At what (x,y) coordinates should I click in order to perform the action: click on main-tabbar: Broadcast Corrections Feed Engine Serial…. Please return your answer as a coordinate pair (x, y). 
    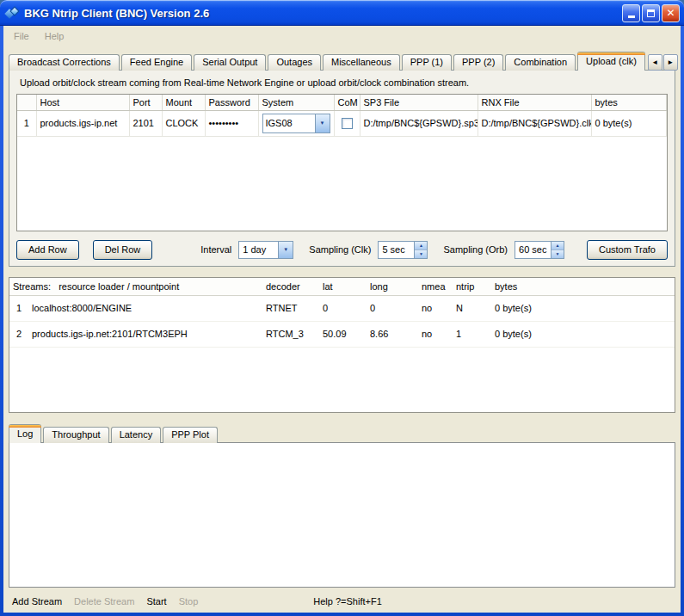
    Looking at the image, I should click on (342, 61).